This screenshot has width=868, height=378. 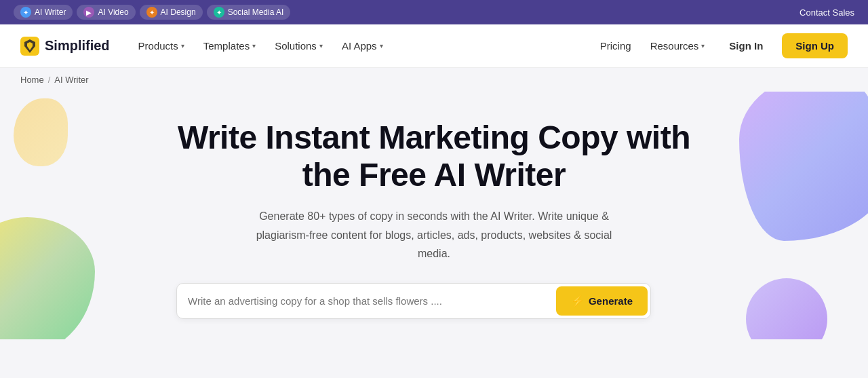 I want to click on nav-templates-label: Templates, so click(x=226, y=46).